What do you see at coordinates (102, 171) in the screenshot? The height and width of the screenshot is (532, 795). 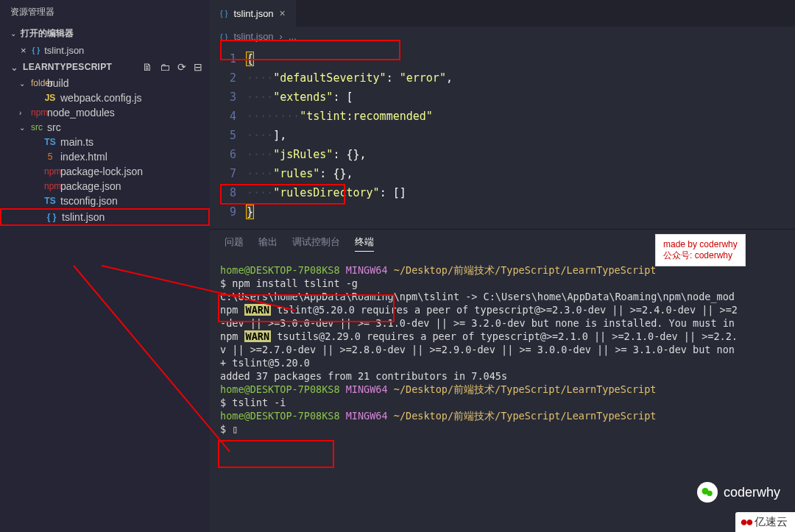 I see `tree-label: package-lock.json` at bounding box center [102, 171].